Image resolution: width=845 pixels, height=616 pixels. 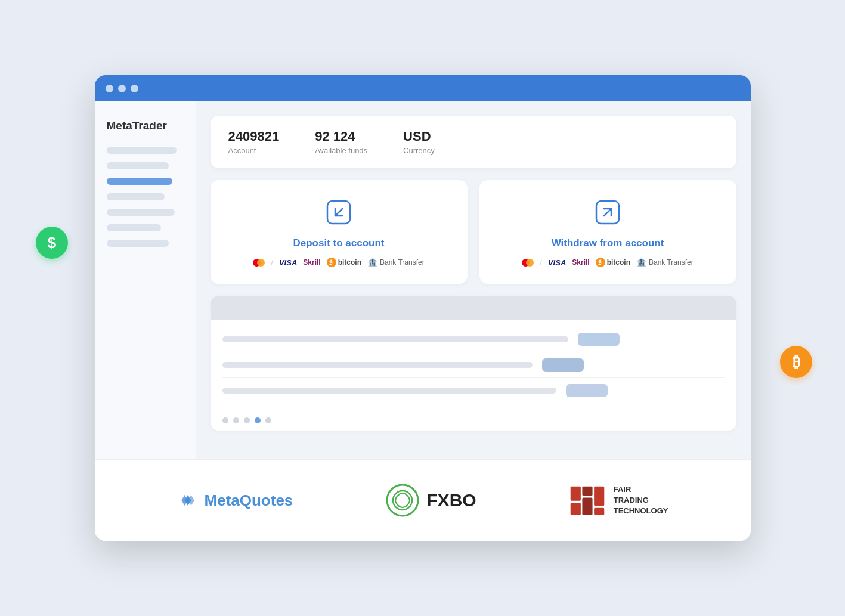 What do you see at coordinates (146, 126) in the screenshot?
I see `sidebar-title: MetaTrader` at bounding box center [146, 126].